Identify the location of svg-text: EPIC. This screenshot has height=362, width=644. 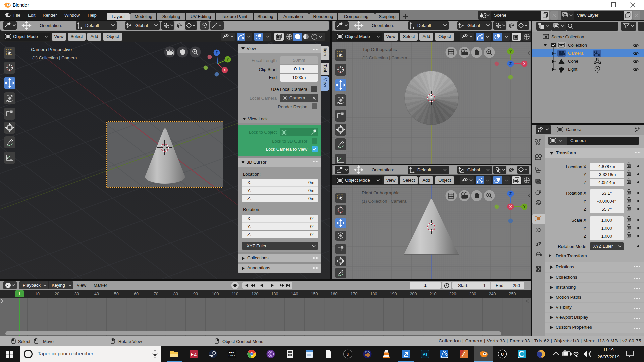
(232, 353).